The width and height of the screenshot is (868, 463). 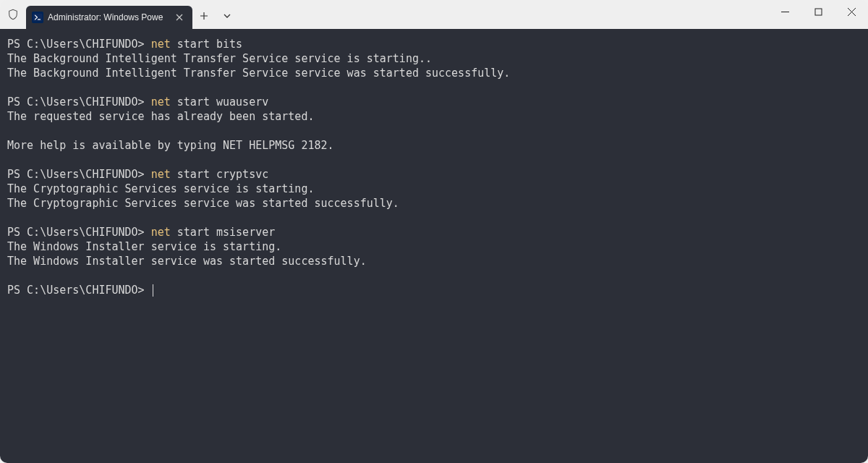 I want to click on new-tab-button, so click(x=204, y=16).